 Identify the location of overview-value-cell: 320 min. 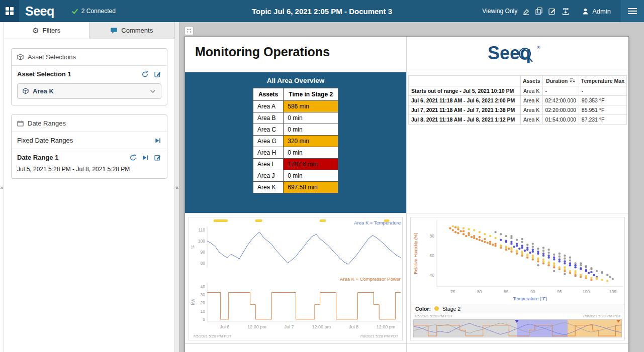
(311, 142).